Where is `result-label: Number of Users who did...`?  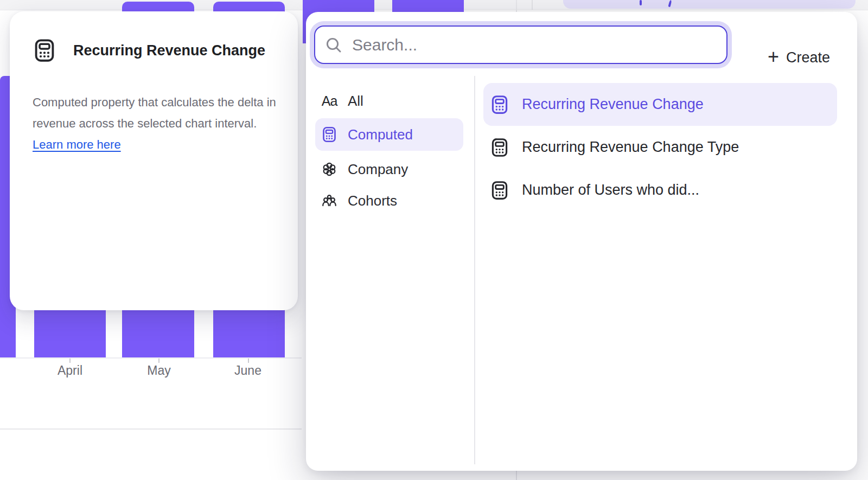 result-label: Number of Users who did... is located at coordinates (611, 190).